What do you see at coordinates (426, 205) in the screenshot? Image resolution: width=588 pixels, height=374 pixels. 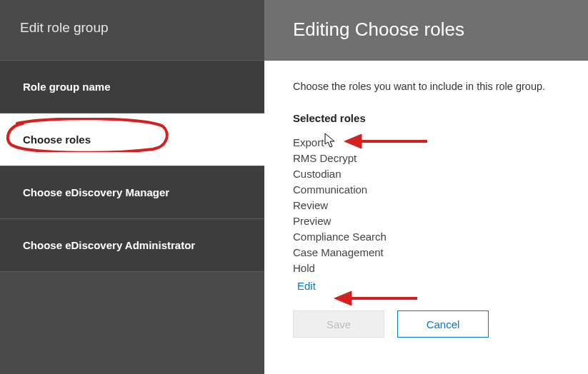 I see `role-item: Review` at bounding box center [426, 205].